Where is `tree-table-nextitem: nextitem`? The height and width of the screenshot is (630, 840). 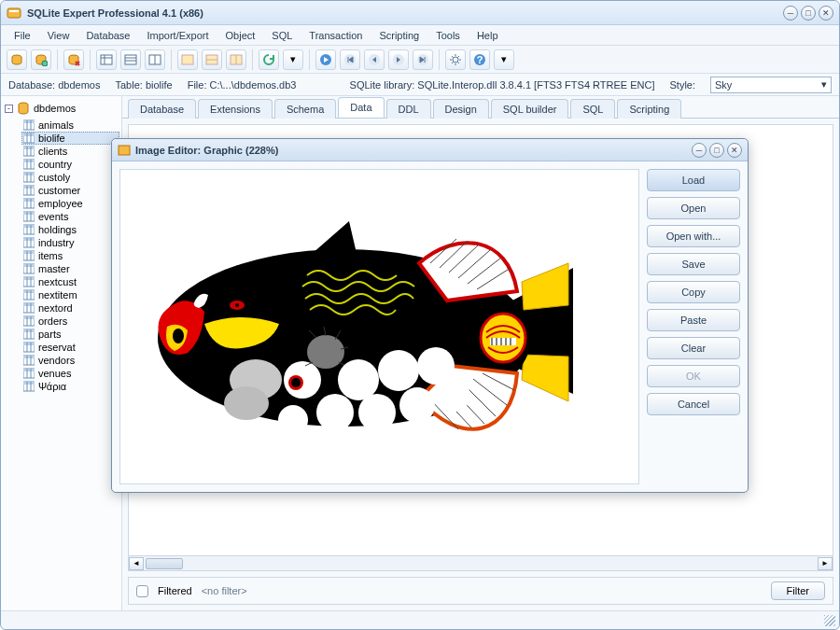
tree-table-nextitem: nextitem is located at coordinates (71, 295).